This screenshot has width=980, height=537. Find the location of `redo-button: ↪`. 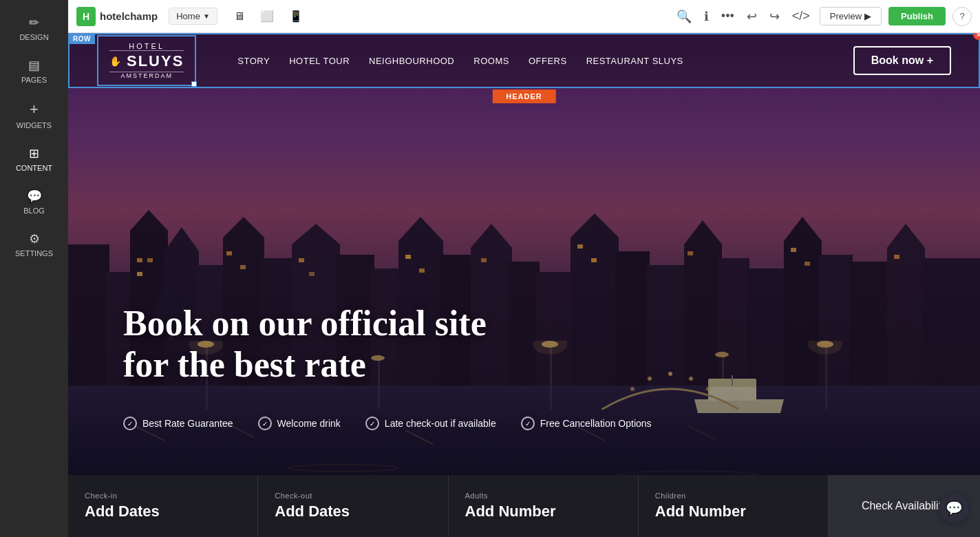

redo-button: ↪ is located at coordinates (775, 17).